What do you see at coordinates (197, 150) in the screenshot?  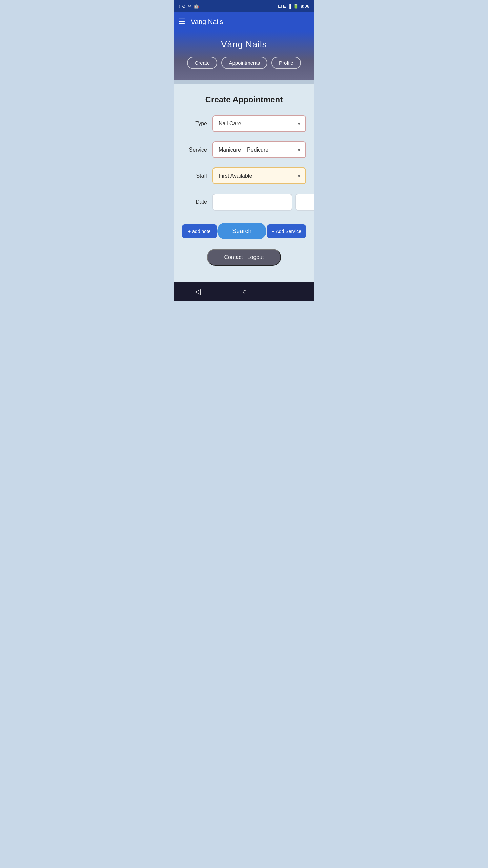 I see `service-label: Service` at bounding box center [197, 150].